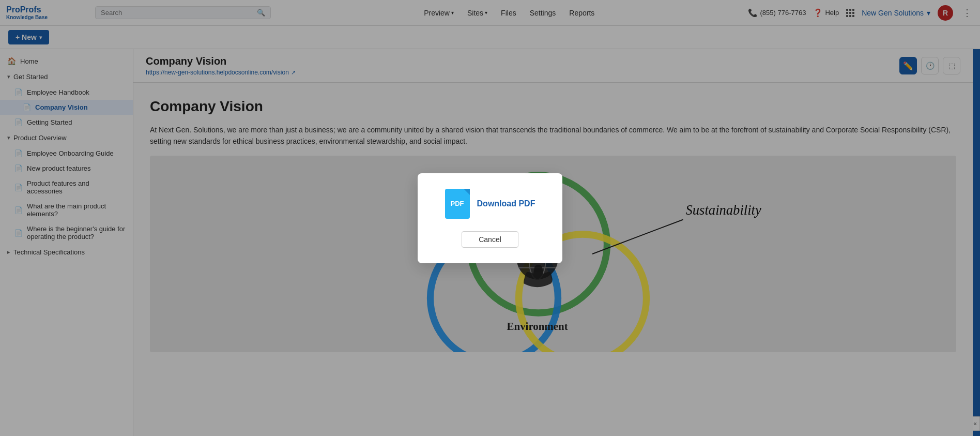 The width and height of the screenshot is (980, 436). I want to click on modal-download-row: PDF Download PDF, so click(490, 204).